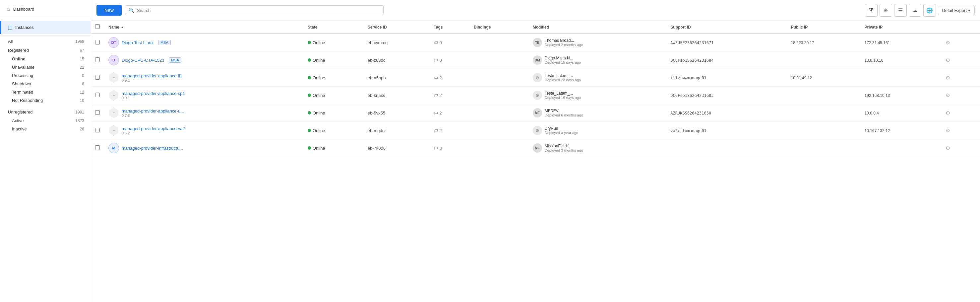 The width and height of the screenshot is (980, 302). What do you see at coordinates (598, 27) in the screenshot?
I see `th-modified: Modified` at bounding box center [598, 27].